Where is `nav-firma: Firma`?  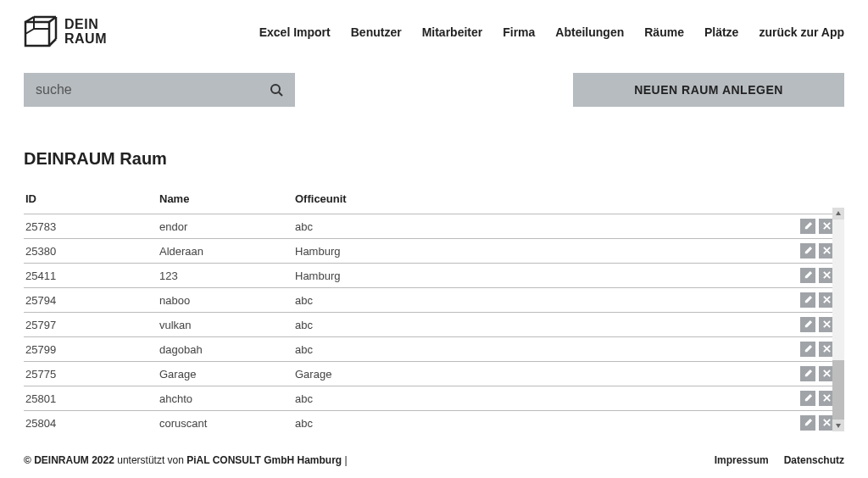 nav-firma: Firma is located at coordinates (519, 32).